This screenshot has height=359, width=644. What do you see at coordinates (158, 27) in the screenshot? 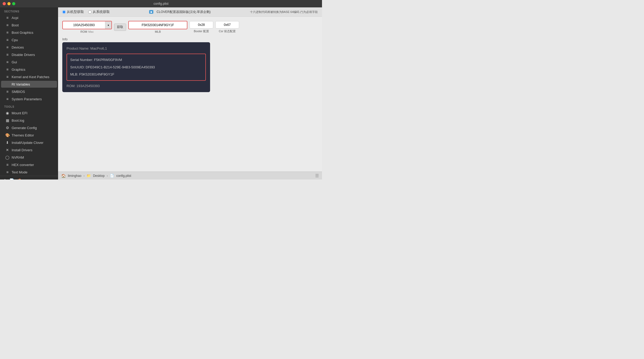
I see `mlb-field-group: MLB` at bounding box center [158, 27].